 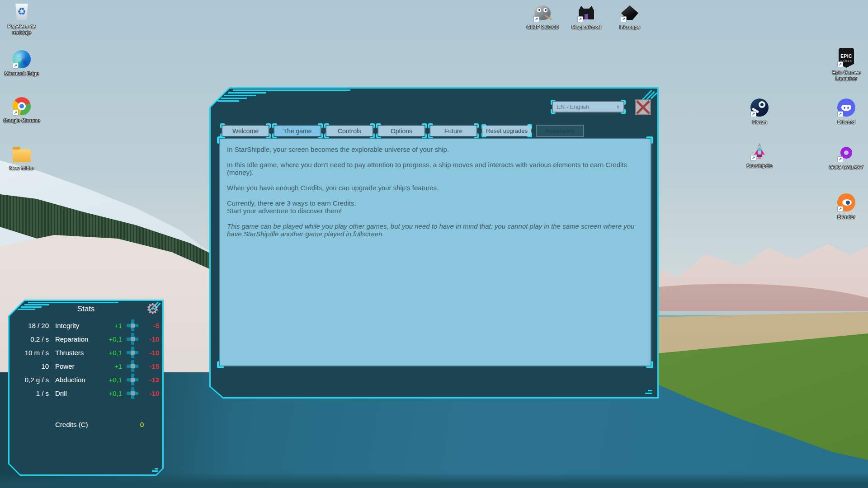 What do you see at coordinates (630, 16) in the screenshot?
I see `desktop-icon-inkscape: ↗ Inkscape` at bounding box center [630, 16].